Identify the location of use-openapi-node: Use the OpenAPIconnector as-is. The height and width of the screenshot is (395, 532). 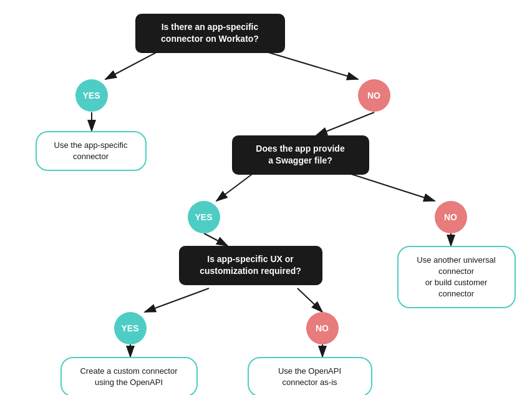
(310, 376).